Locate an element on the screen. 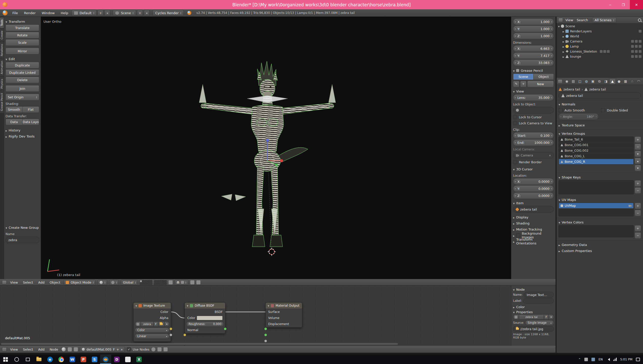 The width and height of the screenshot is (643, 364). tab-create: Create is located at coordinates (2, 35).